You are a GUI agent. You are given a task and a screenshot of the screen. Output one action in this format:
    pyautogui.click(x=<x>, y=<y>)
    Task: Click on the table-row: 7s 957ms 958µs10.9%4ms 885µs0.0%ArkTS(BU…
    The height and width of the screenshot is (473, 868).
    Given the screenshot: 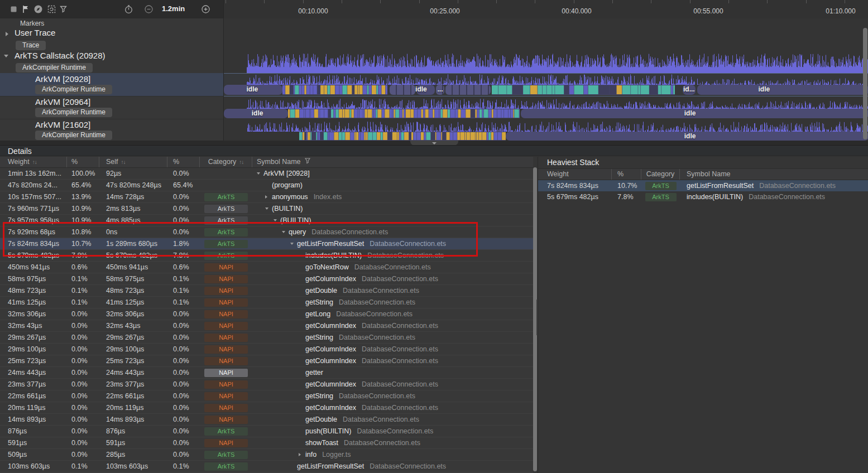 What is the action you would take?
    pyautogui.click(x=267, y=221)
    